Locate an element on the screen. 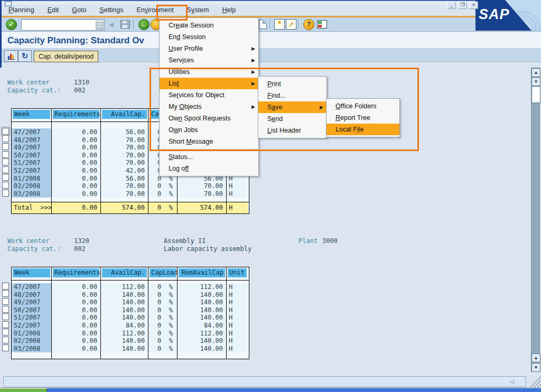 The width and height of the screenshot is (541, 392). status-back-icon: ◁ is located at coordinates (512, 381).